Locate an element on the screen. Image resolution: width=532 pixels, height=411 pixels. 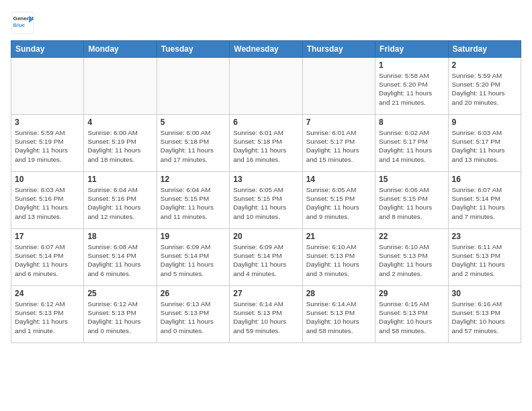
day-number: 6 is located at coordinates (266, 122).